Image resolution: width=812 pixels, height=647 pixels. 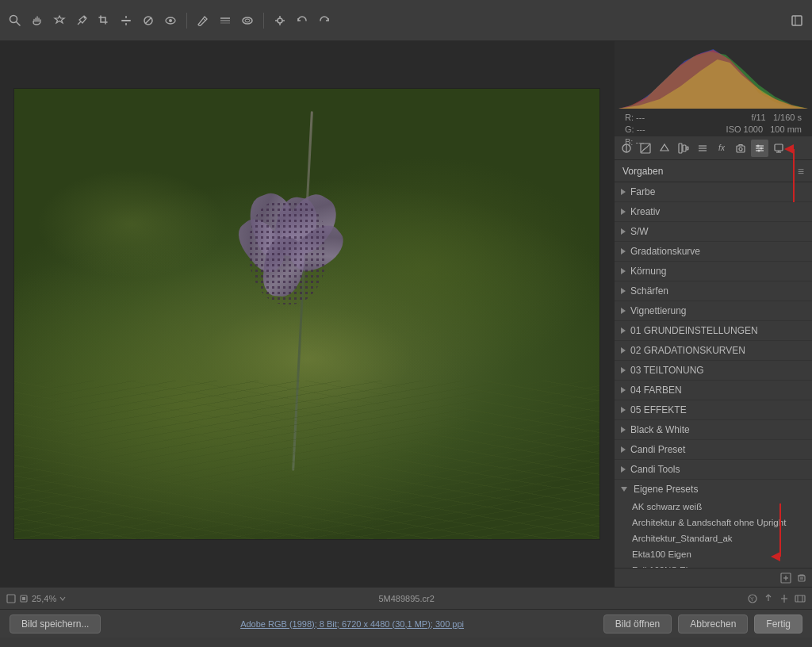 I want to click on preset-group-13: Candi Preset, so click(x=714, y=450).